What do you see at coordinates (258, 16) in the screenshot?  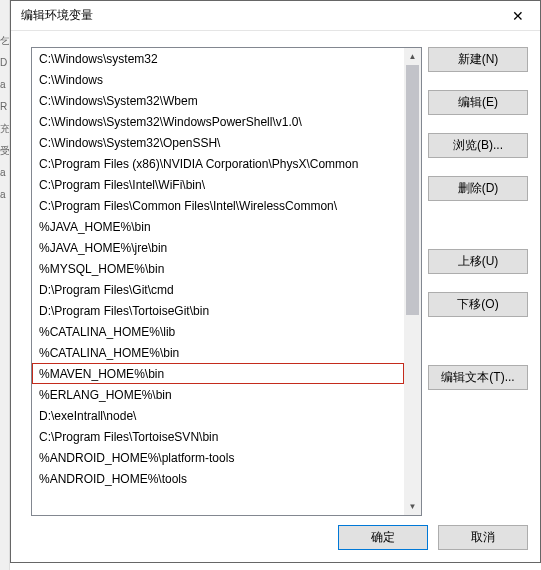 I see `dialog-title: 编辑环境变量` at bounding box center [258, 16].